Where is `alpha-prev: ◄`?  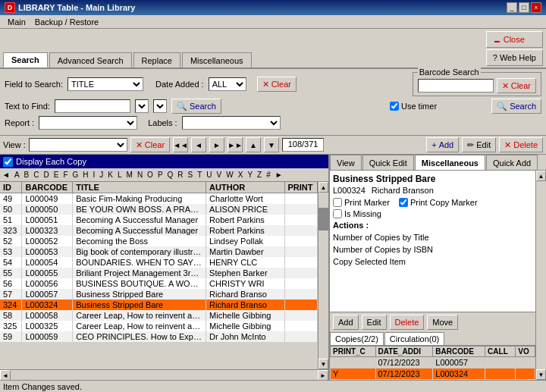
alpha-prev: ◄ is located at coordinates (6, 174).